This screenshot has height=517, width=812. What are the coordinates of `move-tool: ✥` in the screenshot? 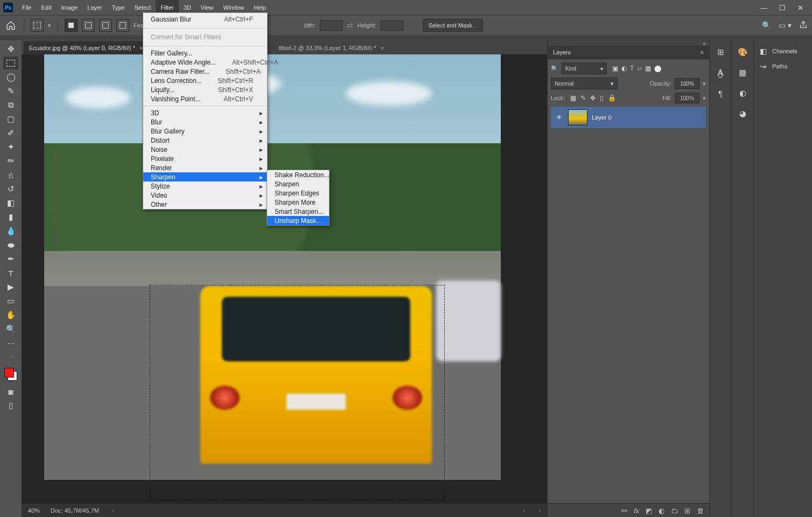 It's located at (11, 49).